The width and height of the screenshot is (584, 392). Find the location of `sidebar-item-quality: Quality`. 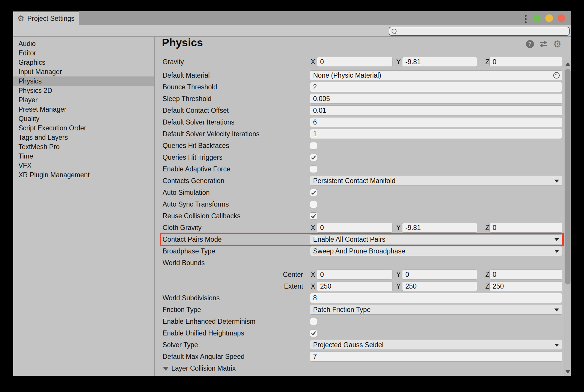

sidebar-item-quality: Quality is located at coordinates (84, 119).